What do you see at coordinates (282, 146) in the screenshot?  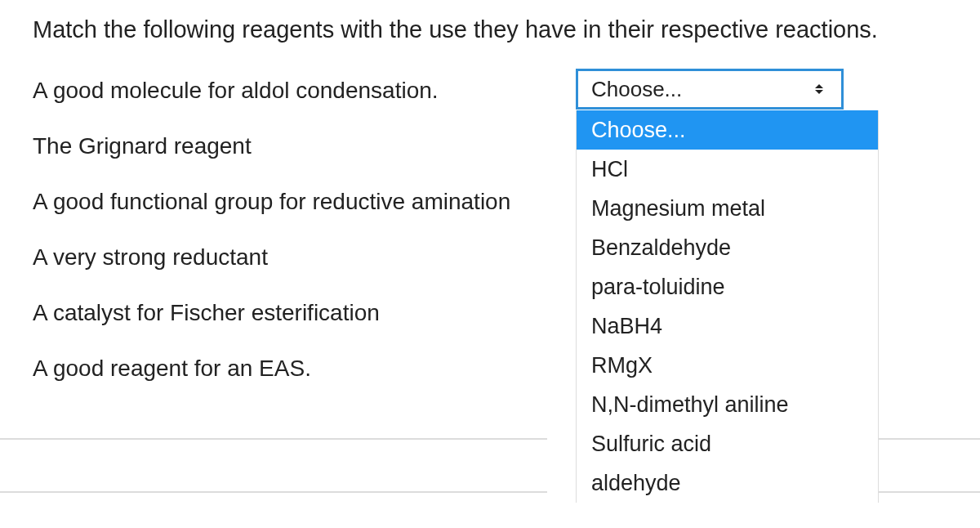 I see `match-prompt: The Grignard reagent` at bounding box center [282, 146].